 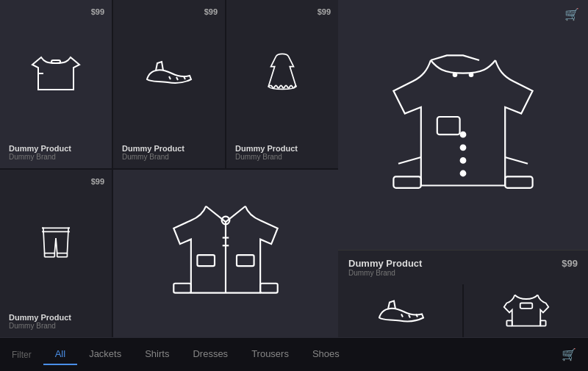 I want to click on product-price-4: $99, so click(x=98, y=181).